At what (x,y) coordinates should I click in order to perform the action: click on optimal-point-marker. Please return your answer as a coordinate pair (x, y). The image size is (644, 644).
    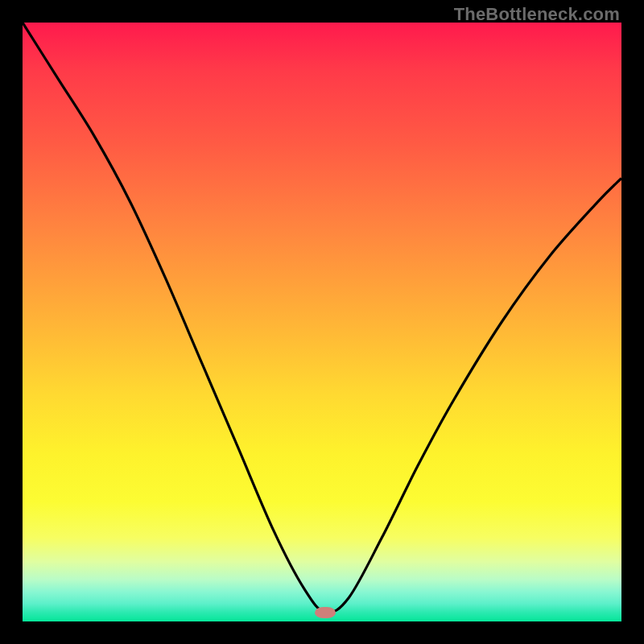
    Looking at the image, I should click on (325, 613).